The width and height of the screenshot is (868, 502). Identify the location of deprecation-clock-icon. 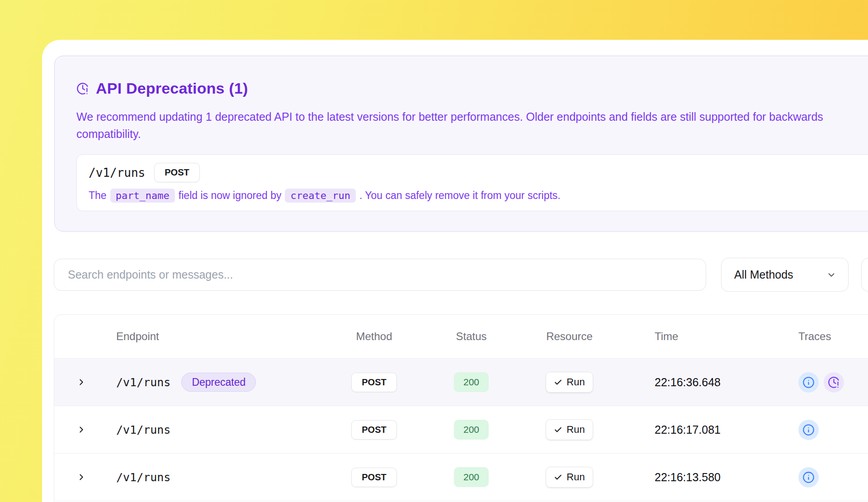
(834, 383).